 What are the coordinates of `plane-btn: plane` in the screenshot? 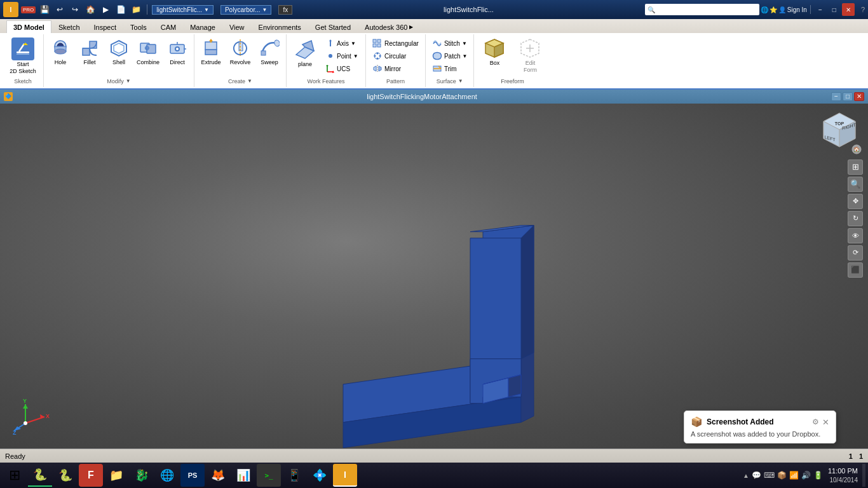 It's located at (305, 56).